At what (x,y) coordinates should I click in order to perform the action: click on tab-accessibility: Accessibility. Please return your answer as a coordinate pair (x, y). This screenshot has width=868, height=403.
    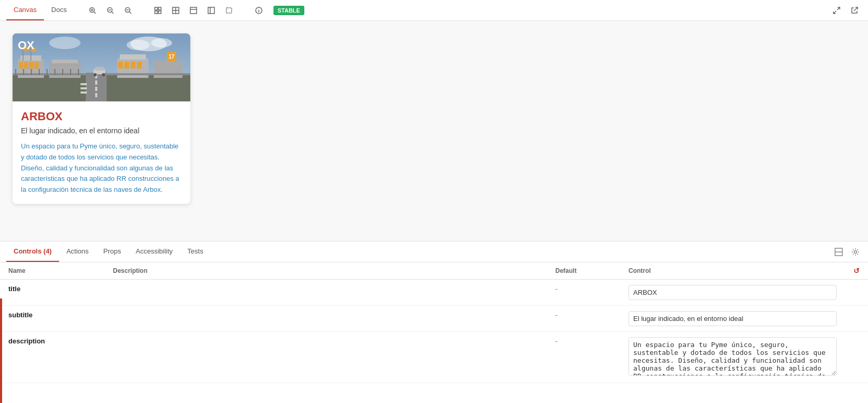
    Looking at the image, I should click on (155, 252).